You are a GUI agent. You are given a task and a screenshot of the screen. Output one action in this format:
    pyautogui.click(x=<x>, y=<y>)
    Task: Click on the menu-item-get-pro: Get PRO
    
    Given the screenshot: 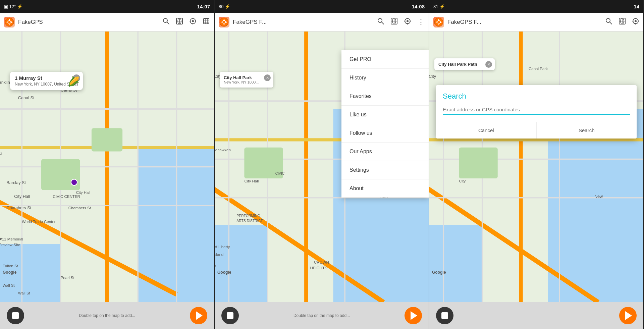 What is the action you would take?
    pyautogui.click(x=385, y=60)
    